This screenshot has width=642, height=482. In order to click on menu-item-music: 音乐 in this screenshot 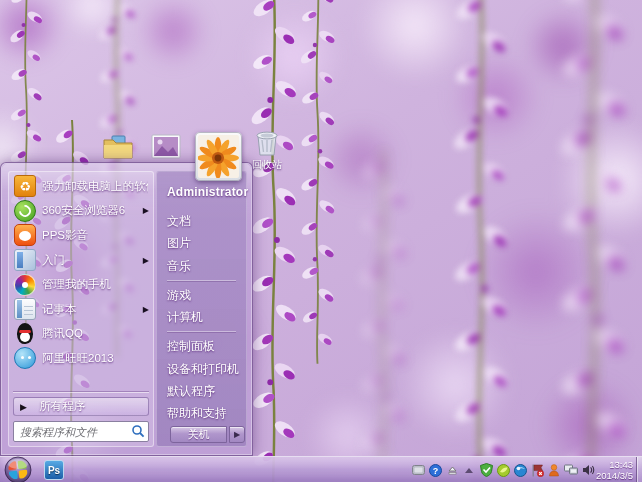, I will do `click(206, 266)`.